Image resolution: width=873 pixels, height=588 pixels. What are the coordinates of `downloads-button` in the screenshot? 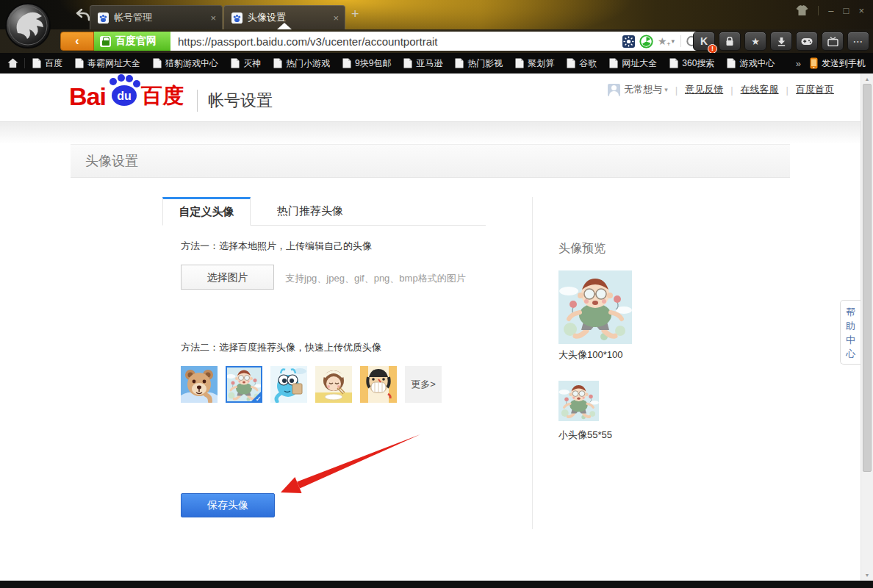 It's located at (781, 41).